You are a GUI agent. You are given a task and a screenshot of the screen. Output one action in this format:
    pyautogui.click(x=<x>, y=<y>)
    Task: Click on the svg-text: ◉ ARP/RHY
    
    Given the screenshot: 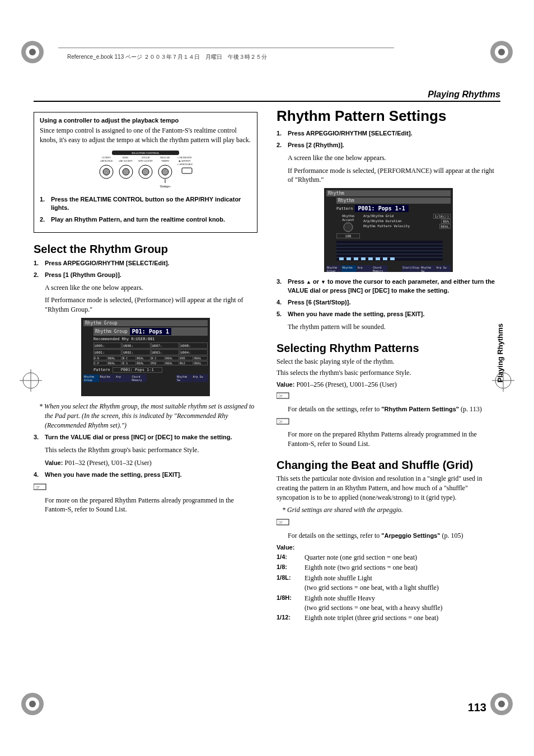 What is the action you would take?
    pyautogui.click(x=185, y=161)
    